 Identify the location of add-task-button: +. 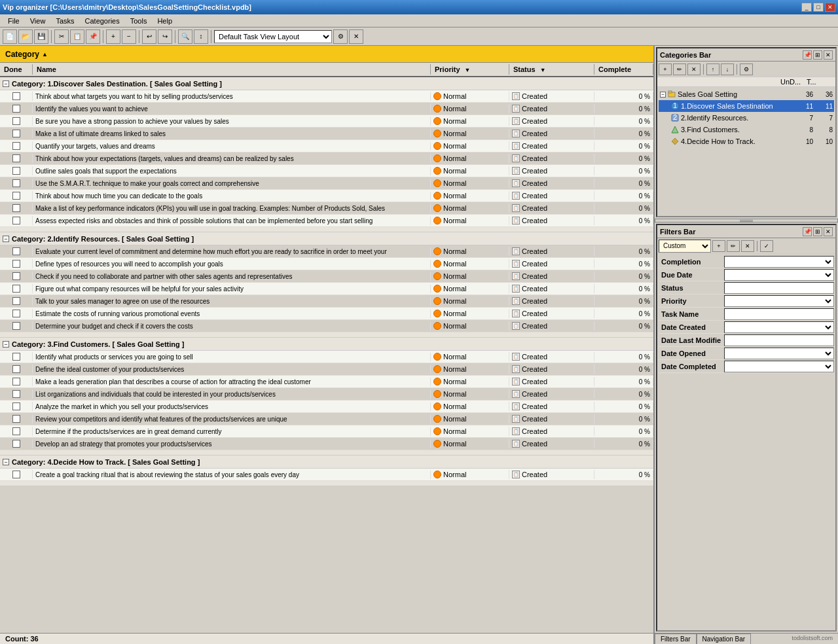
(113, 37).